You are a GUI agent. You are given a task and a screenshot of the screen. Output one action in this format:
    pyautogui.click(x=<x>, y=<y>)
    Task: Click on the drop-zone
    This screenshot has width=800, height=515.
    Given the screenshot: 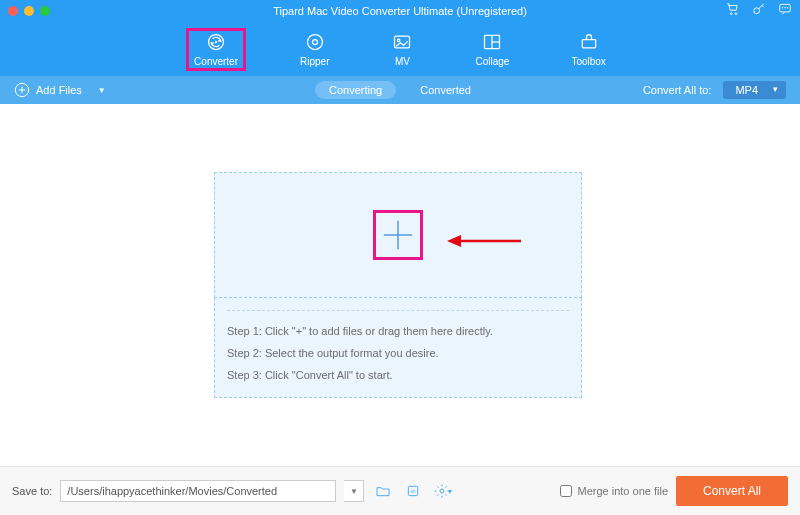 What is the action you would take?
    pyautogui.click(x=398, y=235)
    